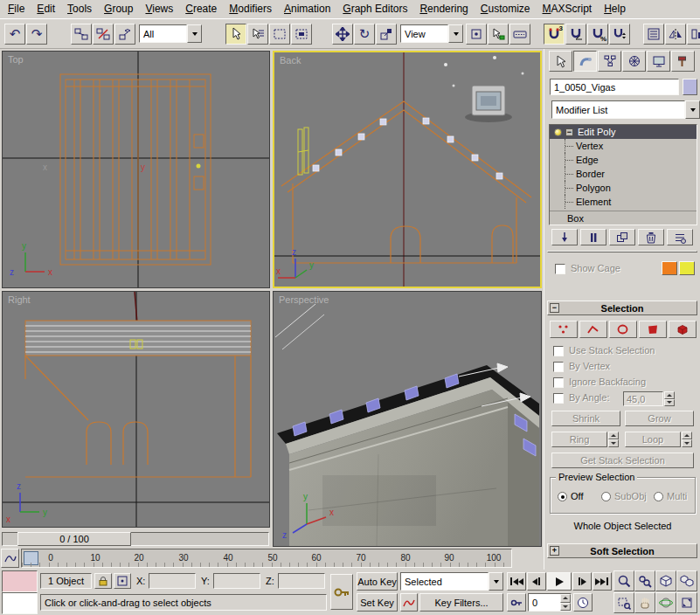 This screenshot has width=700, height=615. I want to click on tab-modify, so click(586, 61).